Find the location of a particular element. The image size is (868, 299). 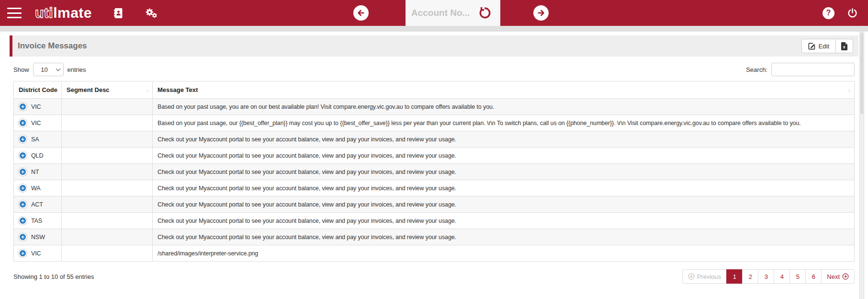

navbar-right-actions: ? is located at coordinates (840, 13).